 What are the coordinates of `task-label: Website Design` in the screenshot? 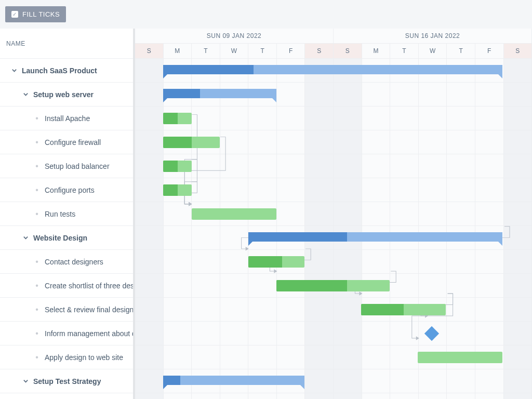 It's located at (60, 238).